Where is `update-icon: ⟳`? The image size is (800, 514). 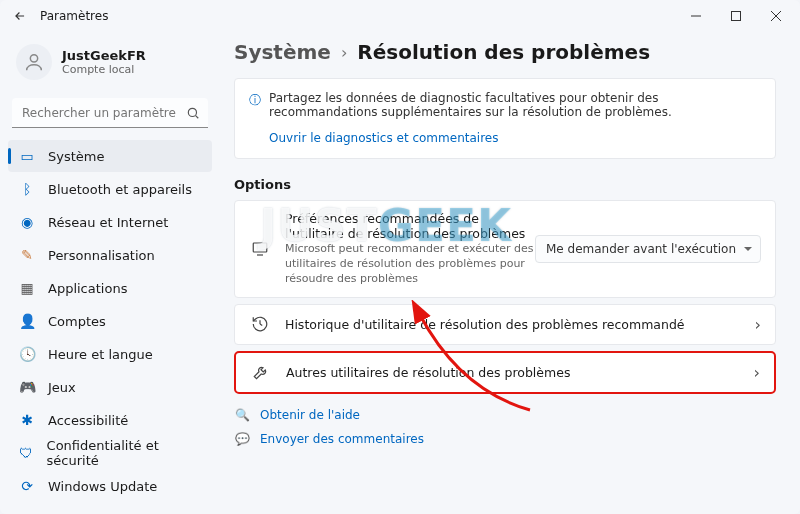
update-icon: ⟳ is located at coordinates (27, 486).